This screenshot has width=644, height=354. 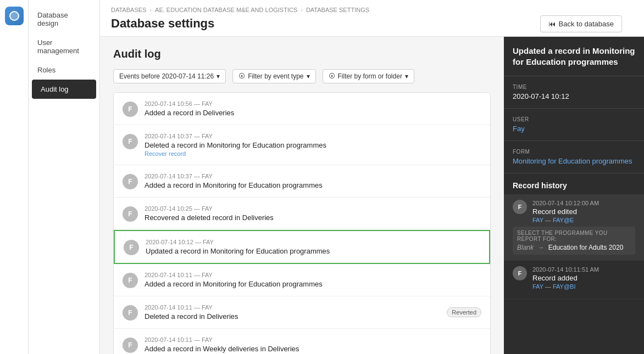 I want to click on history-users: FAY — FAY@BI, so click(x=584, y=286).